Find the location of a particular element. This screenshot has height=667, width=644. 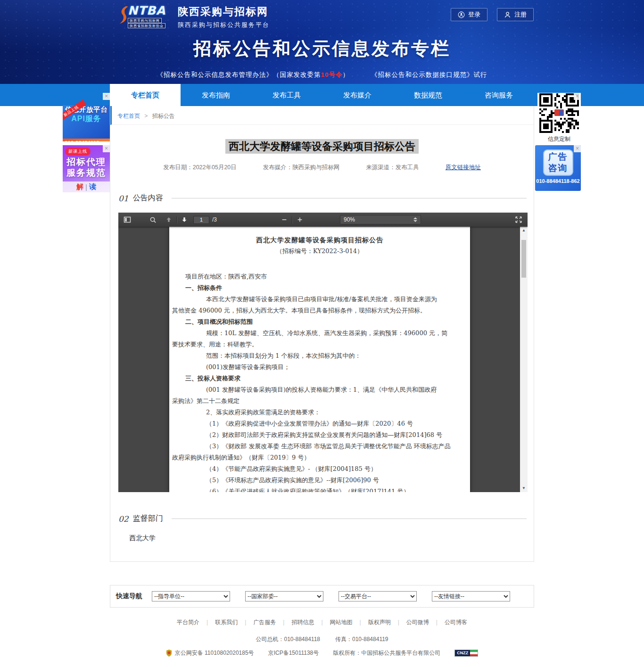

banner-title: 招标公告和公示信息发布专栏 is located at coordinates (322, 49).